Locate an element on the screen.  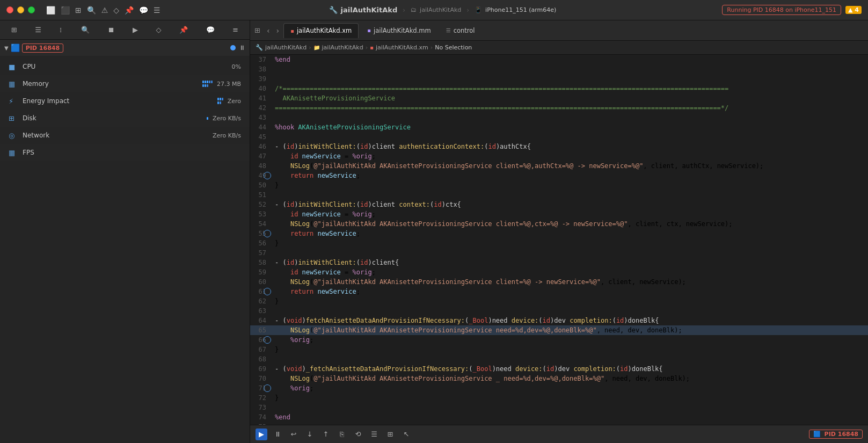
sidebar-icon-pin: 📌 is located at coordinates (184, 30).